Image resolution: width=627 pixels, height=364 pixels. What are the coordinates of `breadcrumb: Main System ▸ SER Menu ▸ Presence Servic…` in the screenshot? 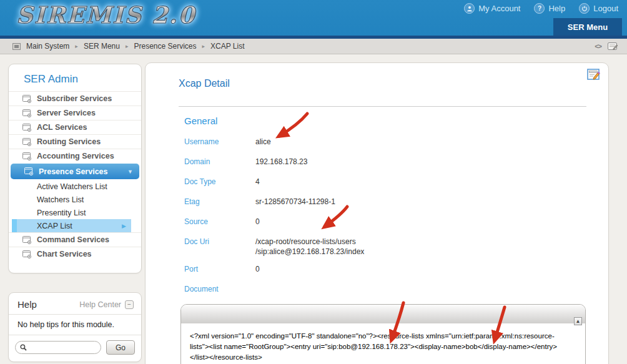 It's located at (314, 46).